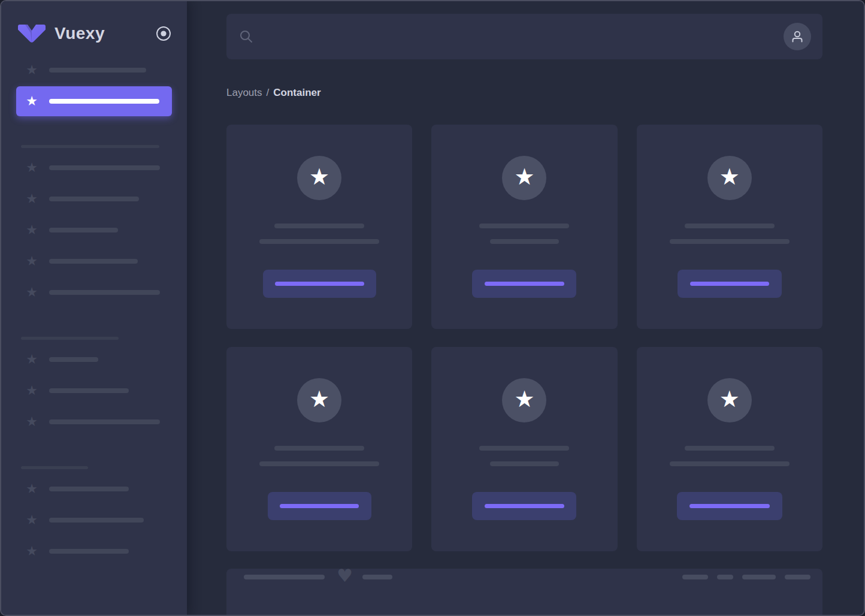 The width and height of the screenshot is (865, 616). What do you see at coordinates (164, 34) in the screenshot?
I see `radio-circle-icon` at bounding box center [164, 34].